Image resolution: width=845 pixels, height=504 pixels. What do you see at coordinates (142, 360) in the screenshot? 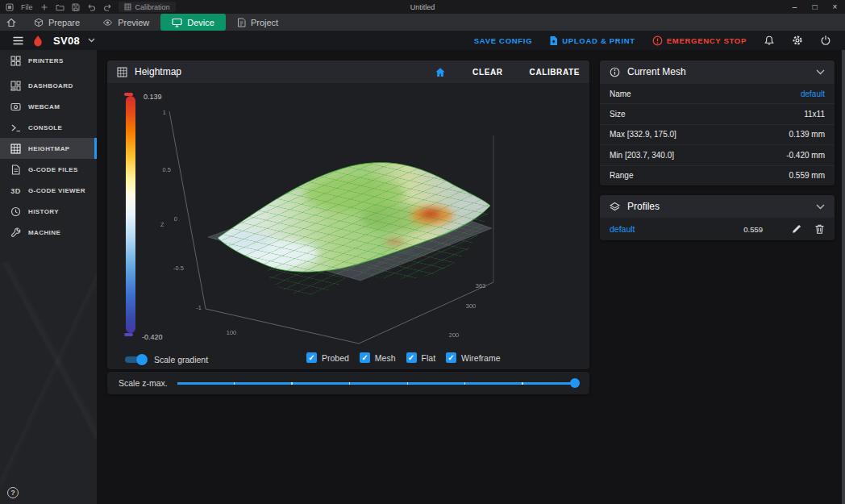
I see `toggle-thumb` at bounding box center [142, 360].